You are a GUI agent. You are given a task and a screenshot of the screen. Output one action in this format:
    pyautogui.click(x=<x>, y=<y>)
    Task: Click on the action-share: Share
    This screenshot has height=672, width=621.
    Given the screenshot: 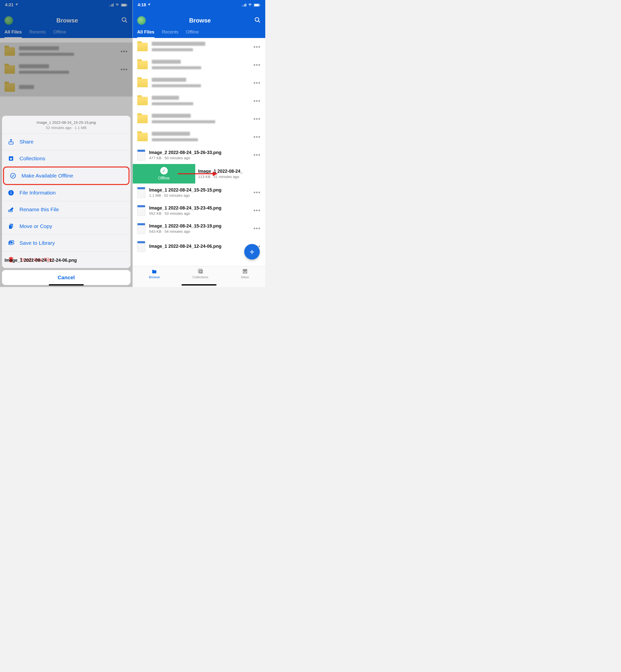 What is the action you would take?
    pyautogui.click(x=66, y=142)
    